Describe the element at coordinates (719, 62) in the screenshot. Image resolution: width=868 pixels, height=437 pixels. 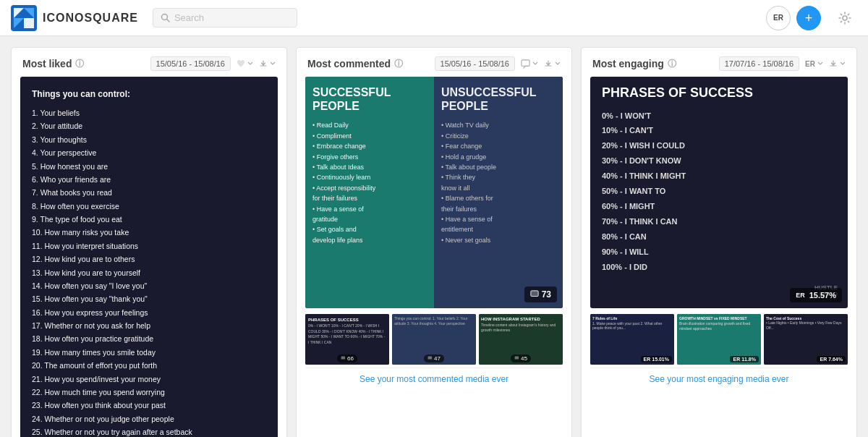
I see `card-header-engaging: Most engaging ⓘ 17/07/16 - 15/08/16 ER` at that location.